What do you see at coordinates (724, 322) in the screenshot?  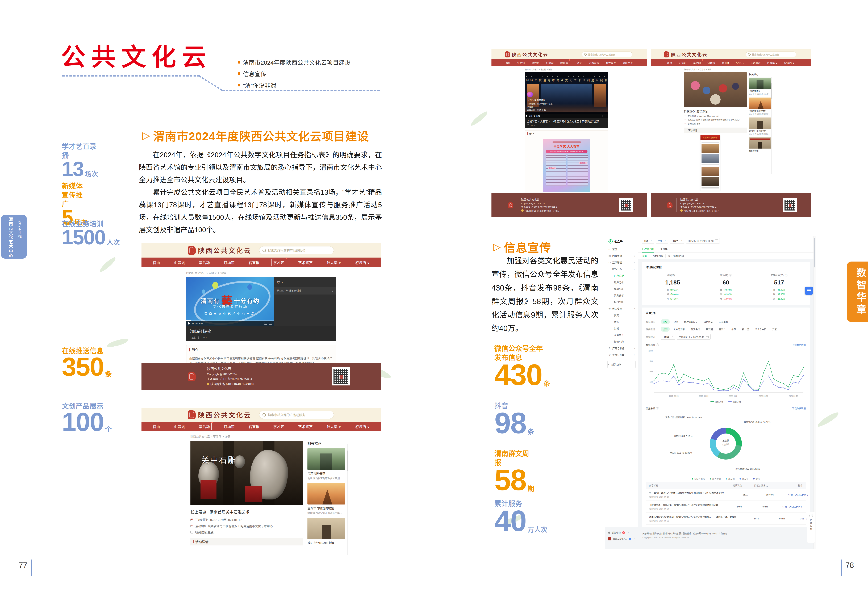 I see `indicator-pill: 发表篇数` at bounding box center [724, 322].